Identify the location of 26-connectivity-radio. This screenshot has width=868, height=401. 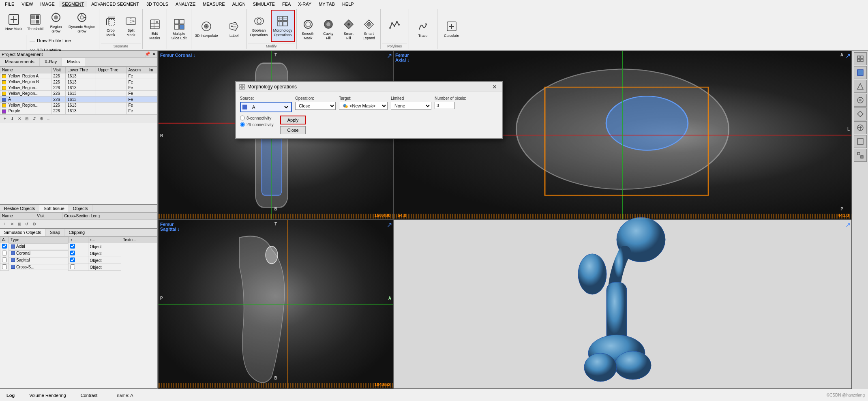
(242, 124).